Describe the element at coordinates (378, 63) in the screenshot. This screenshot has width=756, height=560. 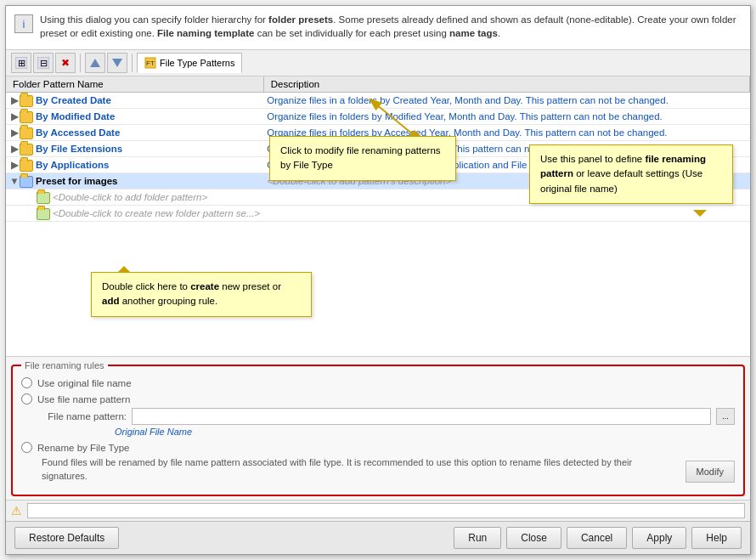
I see `toolbar: ⊞ ⊟ ✖ FT File Type Patterns` at that location.